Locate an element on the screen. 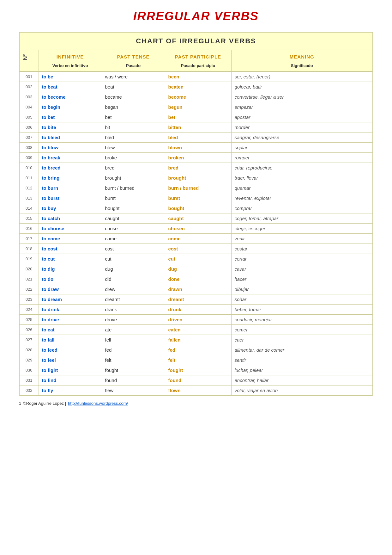 Image resolution: width=392 pixels, height=555 pixels. table-row: 021to dodiddonehacer is located at coordinates (196, 279).